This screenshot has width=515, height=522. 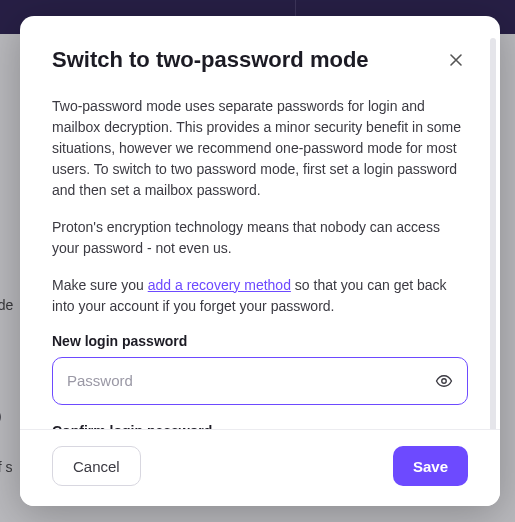 What do you see at coordinates (220, 285) in the screenshot?
I see `add-recovery-method-link: add a recovery method` at bounding box center [220, 285].